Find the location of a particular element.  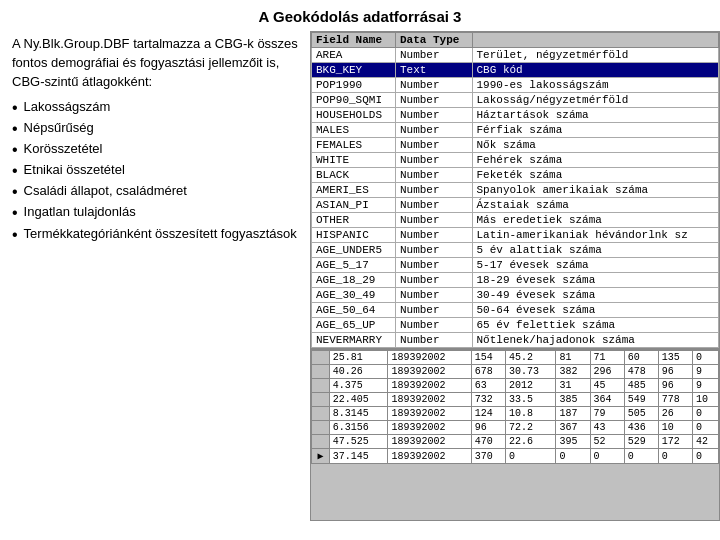

data-cell: 71 is located at coordinates (607, 358).